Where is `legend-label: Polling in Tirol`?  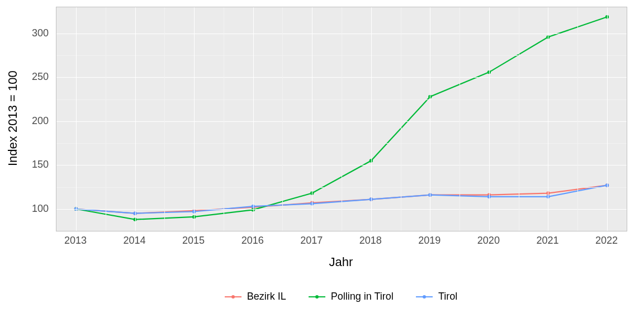 legend-label: Polling in Tirol is located at coordinates (362, 296).